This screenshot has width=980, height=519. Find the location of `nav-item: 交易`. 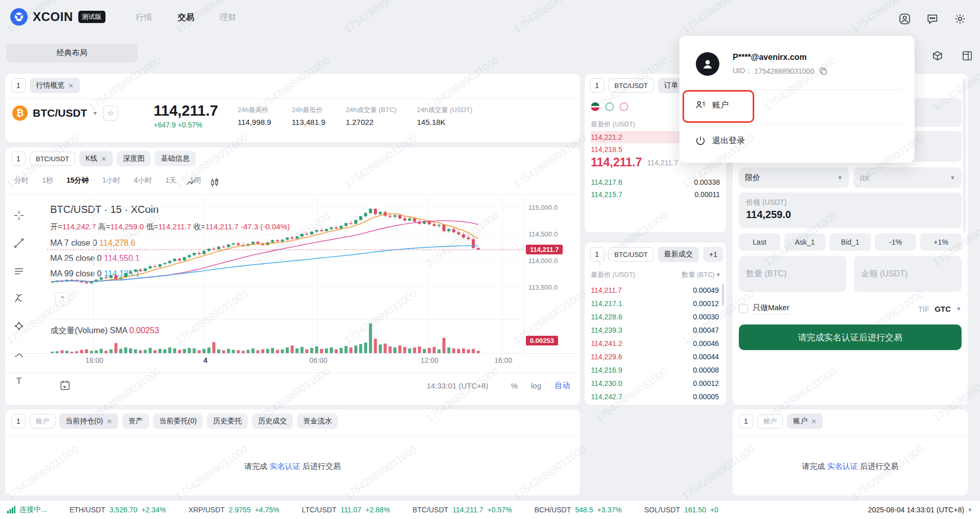

nav-item: 交易 is located at coordinates (186, 17).